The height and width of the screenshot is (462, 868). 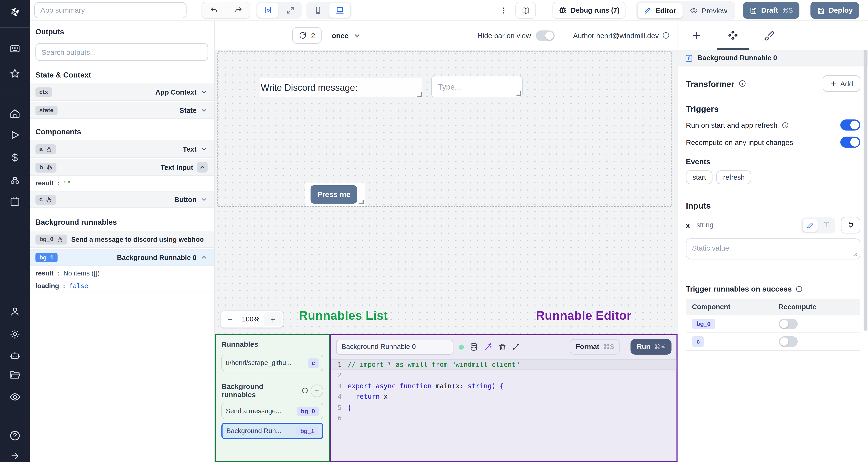 I want to click on function-icon, so click(x=689, y=58).